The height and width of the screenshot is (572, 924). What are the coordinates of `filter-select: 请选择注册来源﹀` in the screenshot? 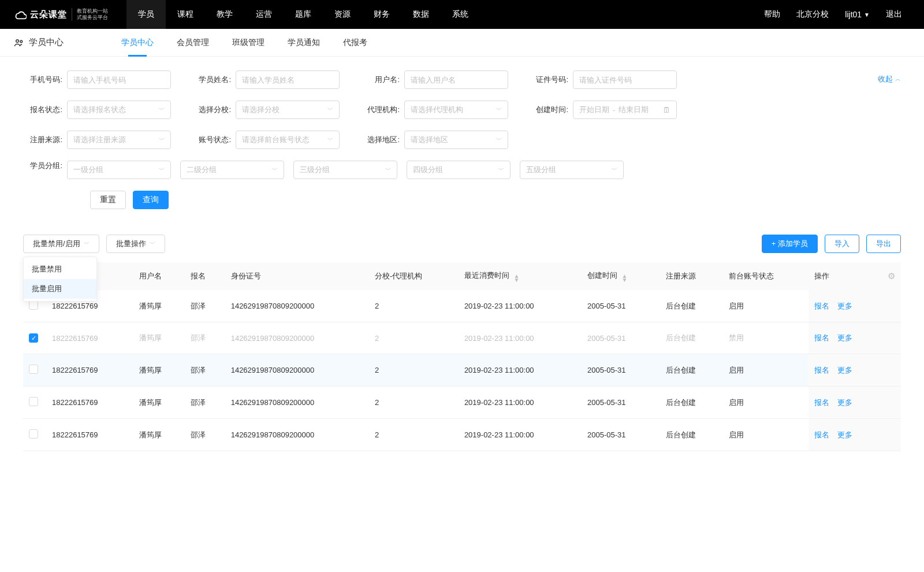 It's located at (119, 140).